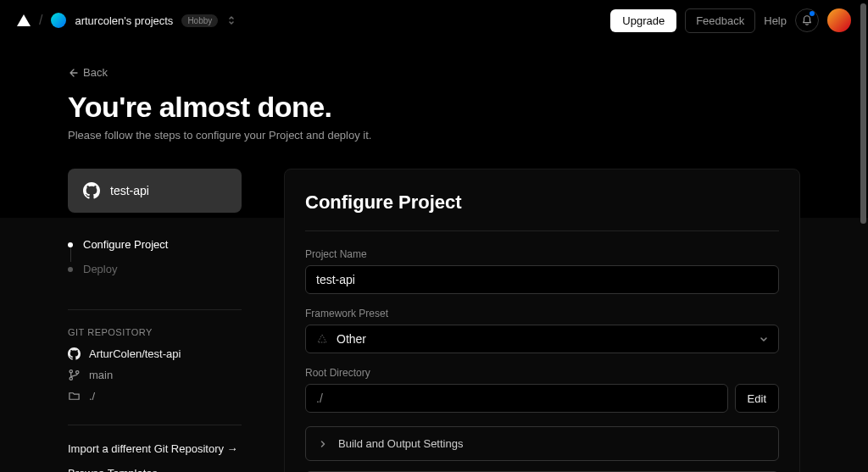  Describe the element at coordinates (154, 449) in the screenshot. I see `import-different-repo-link: Import a different Git Repository →` at that location.